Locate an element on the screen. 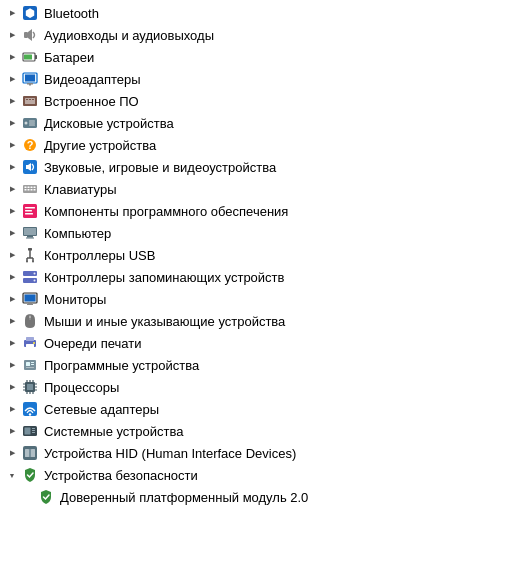 The height and width of the screenshot is (568, 505). device-item-software: Компоненты программного обеспечения is located at coordinates (252, 211).